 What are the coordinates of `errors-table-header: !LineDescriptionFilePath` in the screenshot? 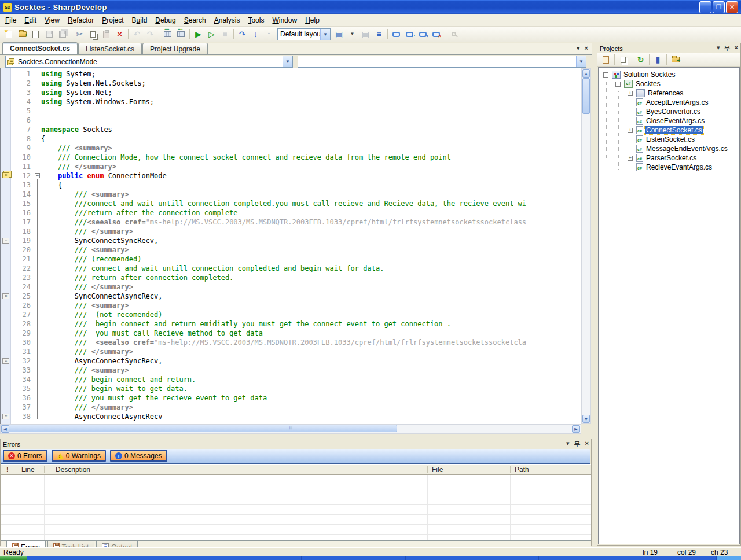 It's located at (296, 470).